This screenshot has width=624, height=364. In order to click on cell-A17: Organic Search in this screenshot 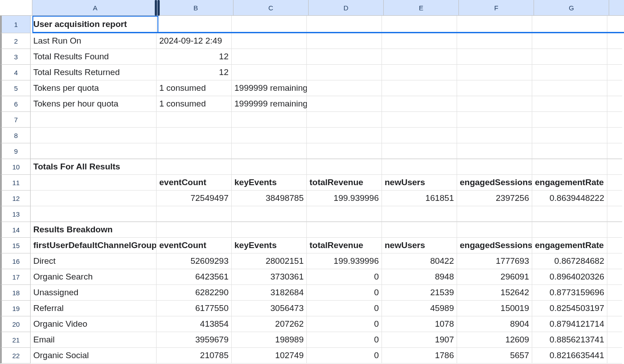, I will do `click(94, 277)`.